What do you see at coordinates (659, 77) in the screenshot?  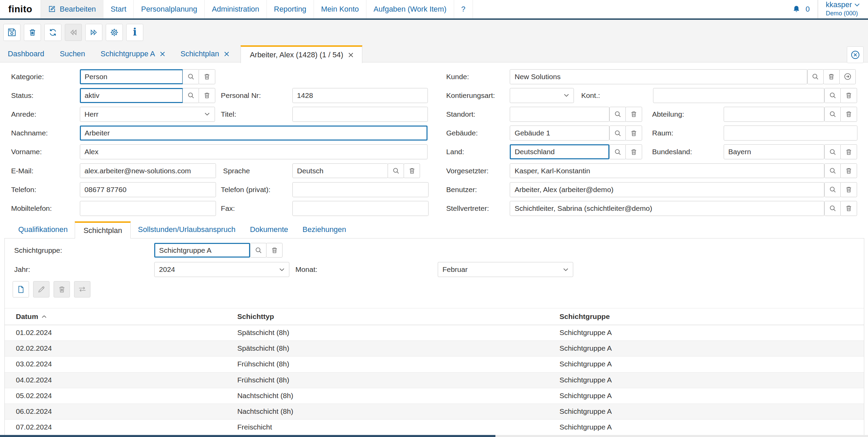 I see `kunde-input` at bounding box center [659, 77].